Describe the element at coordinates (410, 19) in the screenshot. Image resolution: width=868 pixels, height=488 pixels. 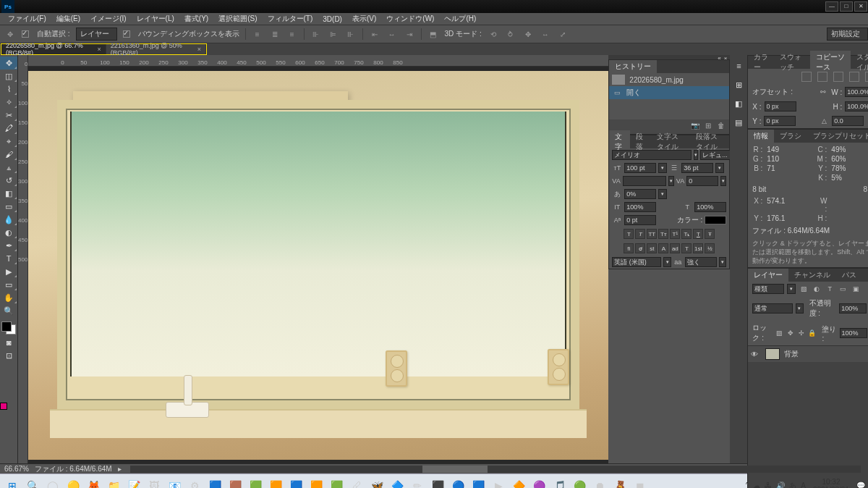
I see `menu-window: ウィンドウ(W)` at that location.